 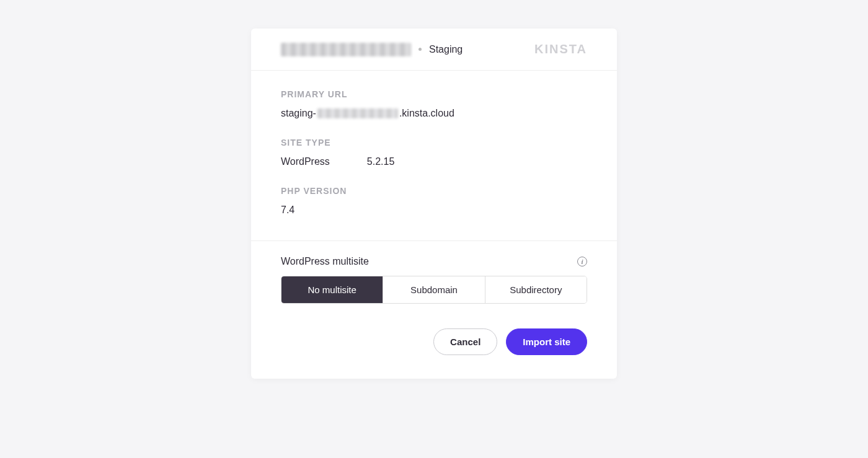 What do you see at coordinates (433, 290) in the screenshot?
I see `segment-subdomain: Subdomain` at bounding box center [433, 290].